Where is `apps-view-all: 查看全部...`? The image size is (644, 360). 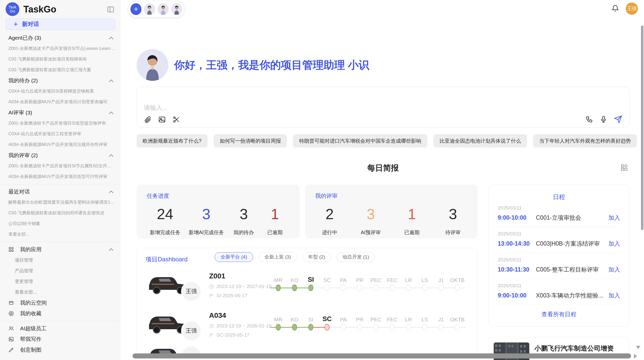
apps-view-all: 查看全部... is located at coordinates (60, 292).